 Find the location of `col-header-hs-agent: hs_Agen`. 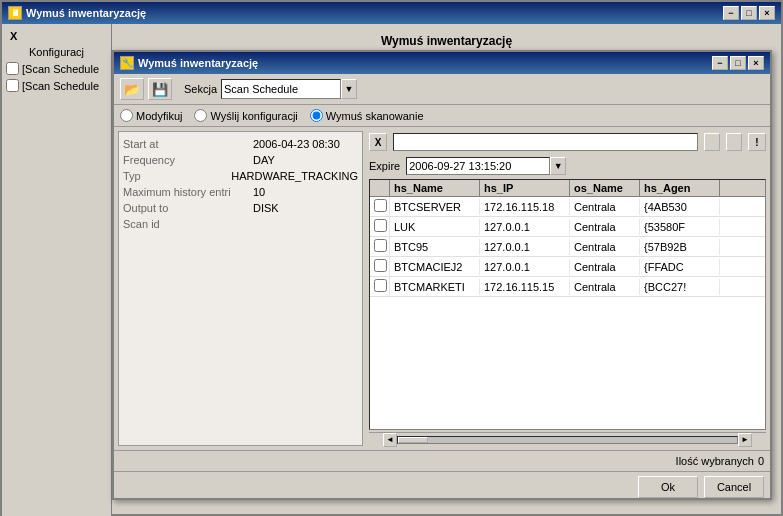

col-header-hs-agent: hs_Agen is located at coordinates (680, 188).